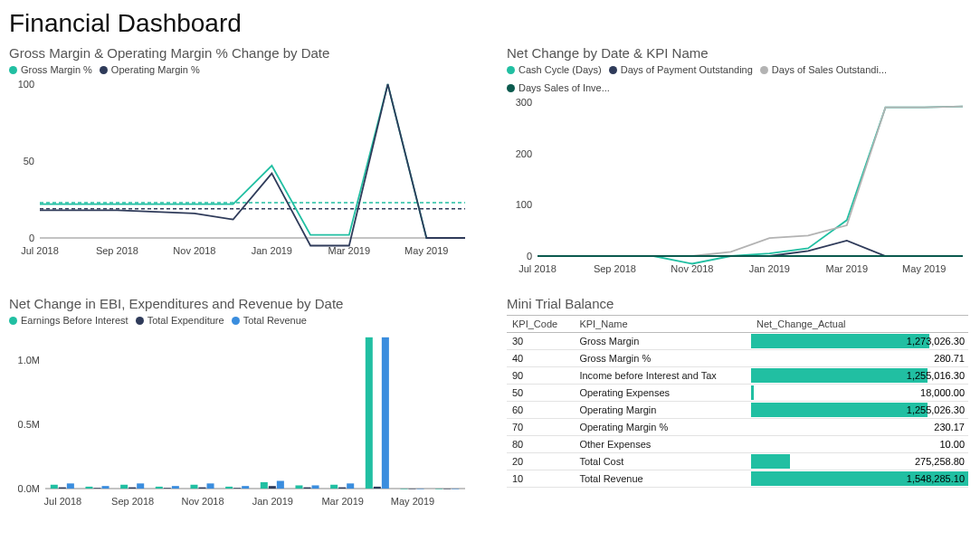 The height and width of the screenshot is (551, 980). Describe the element at coordinates (540, 393) in the screenshot. I see `kpi-code: 50` at that location.